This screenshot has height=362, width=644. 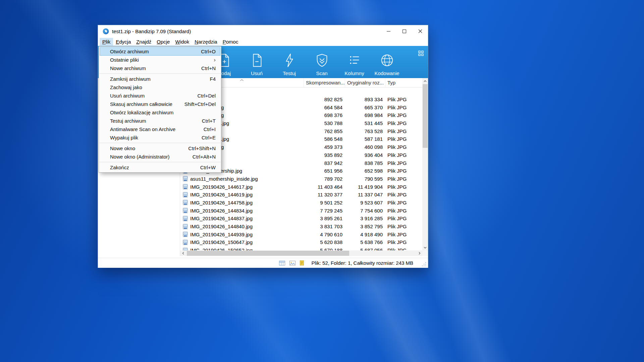 What do you see at coordinates (387, 60) in the screenshot?
I see `globe-icon` at bounding box center [387, 60].